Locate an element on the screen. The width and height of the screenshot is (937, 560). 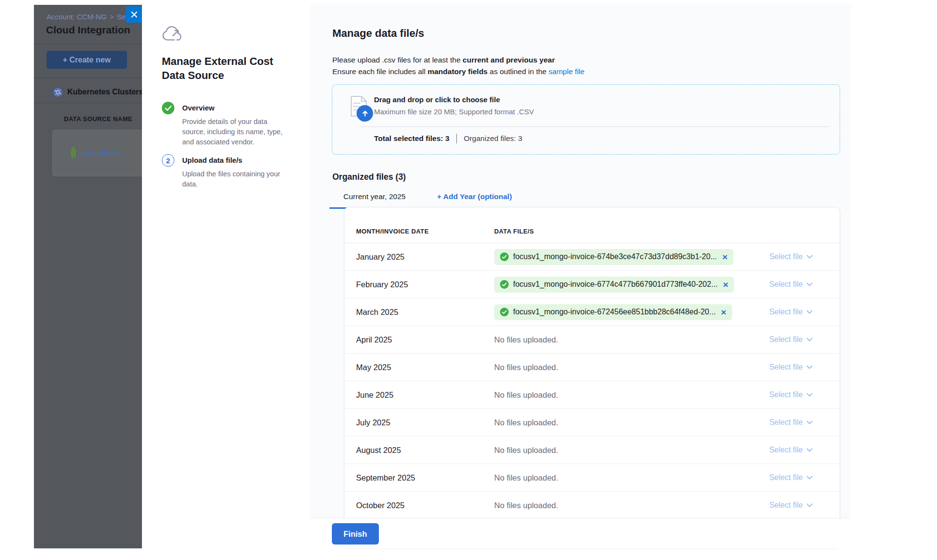
dropzone-title: Drag and drop or click to choose file is located at coordinates (437, 100).